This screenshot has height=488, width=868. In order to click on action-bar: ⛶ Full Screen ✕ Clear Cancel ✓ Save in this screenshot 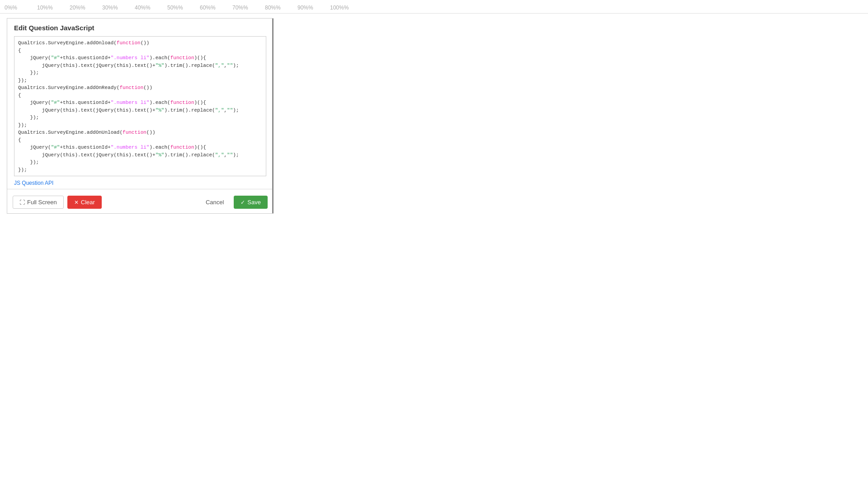, I will do `click(140, 203)`.